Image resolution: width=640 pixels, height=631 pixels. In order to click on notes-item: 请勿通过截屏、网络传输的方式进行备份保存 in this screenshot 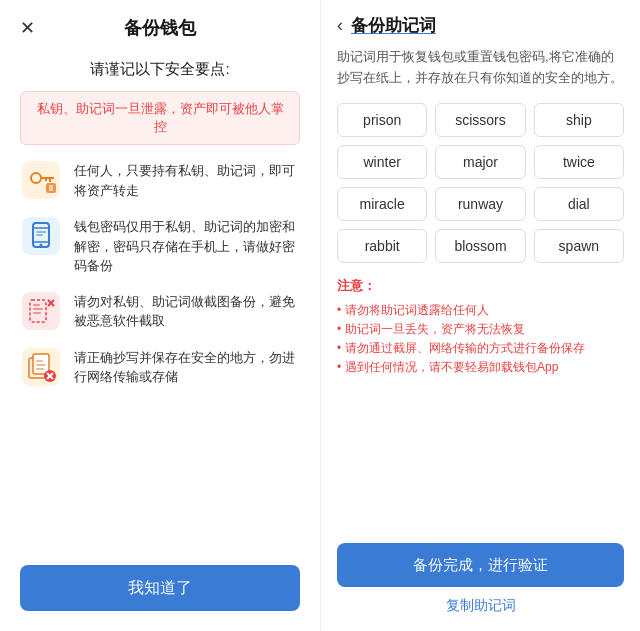, I will do `click(480, 348)`.